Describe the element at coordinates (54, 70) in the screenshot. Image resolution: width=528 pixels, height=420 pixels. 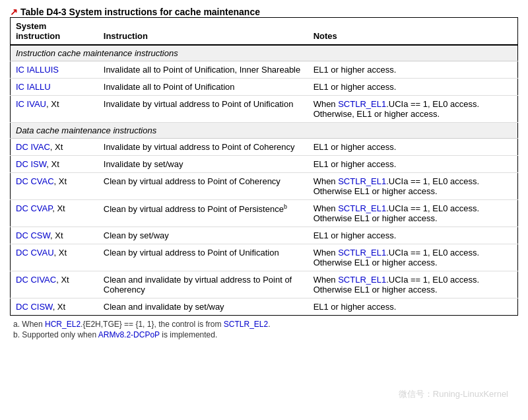
I see `instruction-cell: IC IALLUIS` at that location.